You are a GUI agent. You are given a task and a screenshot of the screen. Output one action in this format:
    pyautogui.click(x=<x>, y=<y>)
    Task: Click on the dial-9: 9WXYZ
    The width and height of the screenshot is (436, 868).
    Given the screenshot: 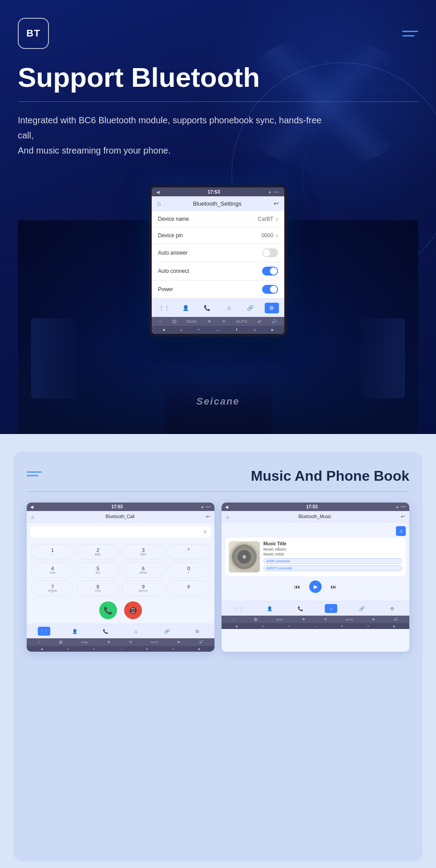 What is the action you would take?
    pyautogui.click(x=143, y=588)
    